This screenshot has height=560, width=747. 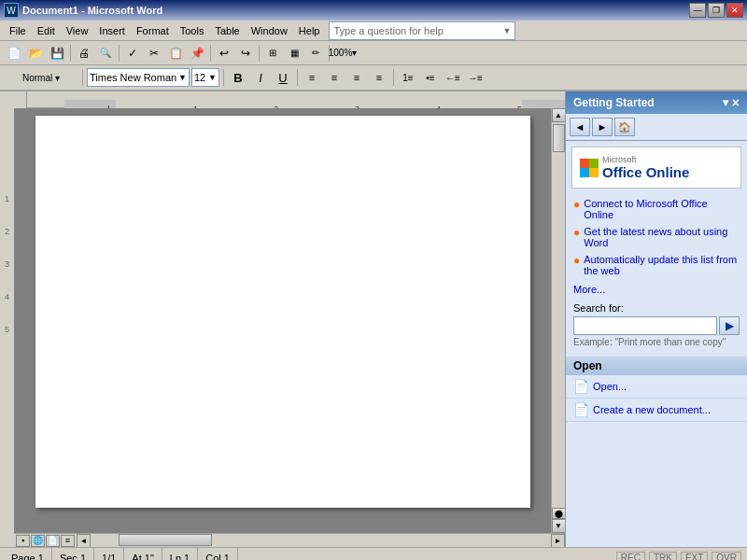 I want to click on gs-home-button: 🏠, so click(x=625, y=127).